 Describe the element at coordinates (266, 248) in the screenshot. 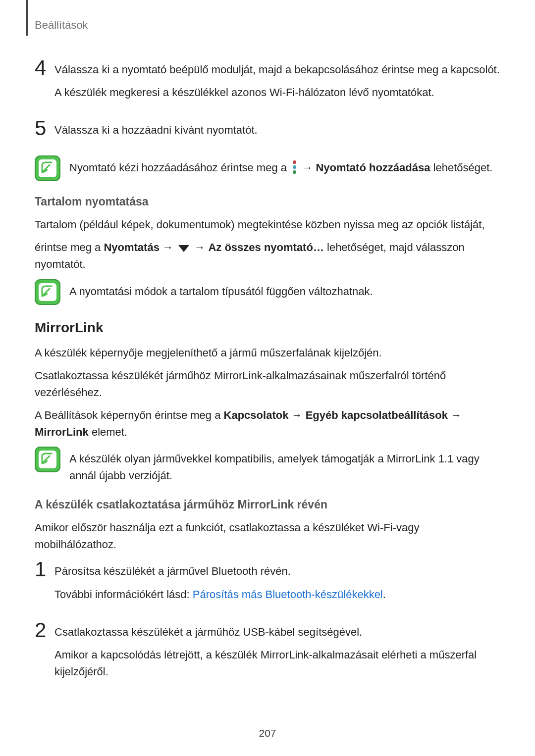

I see `para1-b2: Az összes nyomtató…` at that location.